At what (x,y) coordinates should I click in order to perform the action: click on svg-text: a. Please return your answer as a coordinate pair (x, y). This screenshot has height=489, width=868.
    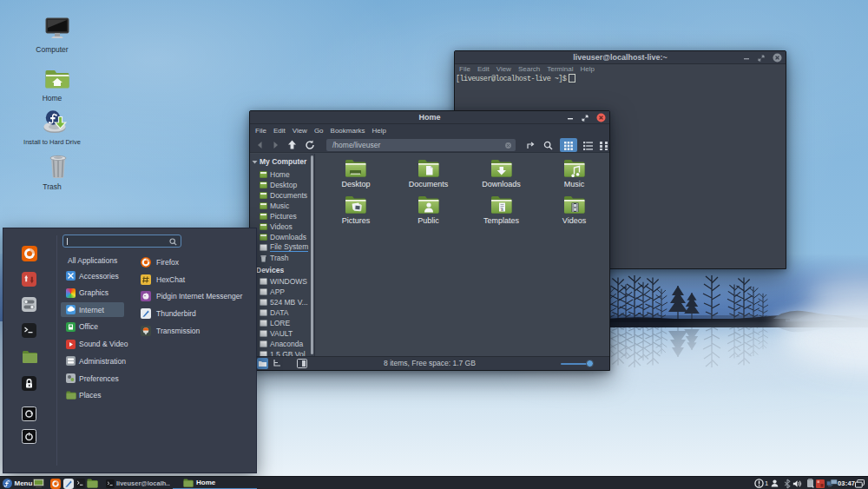
    Looking at the image, I should click on (502, 209).